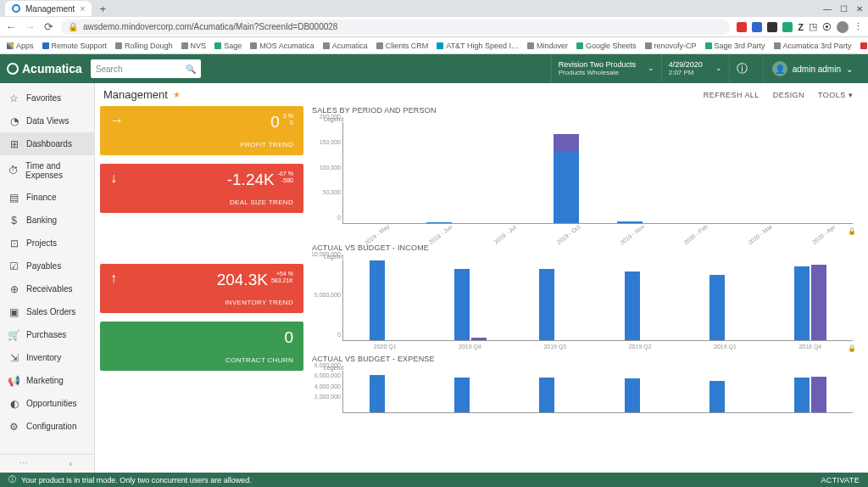  What do you see at coordinates (691, 69) in the screenshot?
I see `business-date: 4/29/2020 2:07 PM ⌄` at bounding box center [691, 69].